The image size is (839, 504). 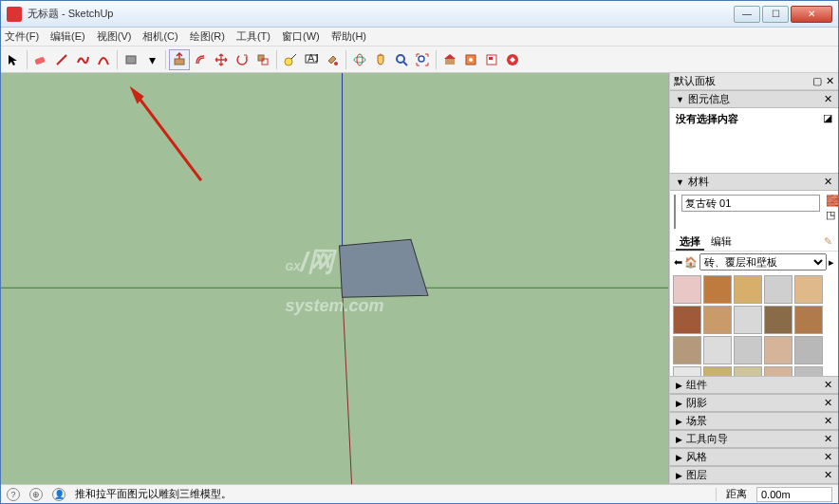 I want to click on entity-info-text: 没有选择内容, so click(x=707, y=119).